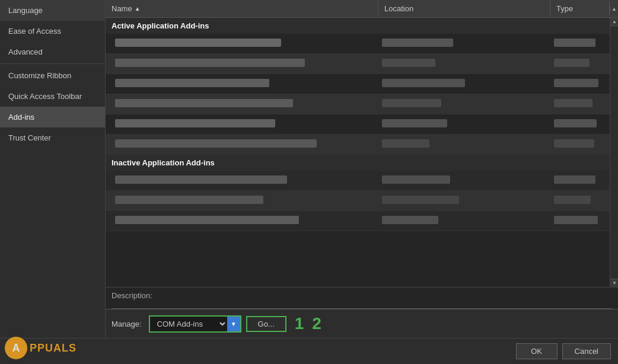  I want to click on cancel-button: Cancel, so click(587, 351).